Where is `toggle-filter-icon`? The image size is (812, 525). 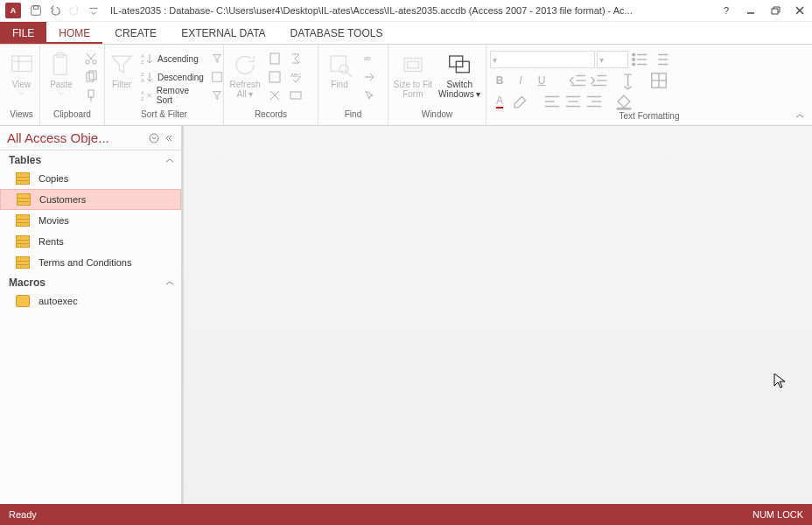 toggle-filter-icon is located at coordinates (217, 95).